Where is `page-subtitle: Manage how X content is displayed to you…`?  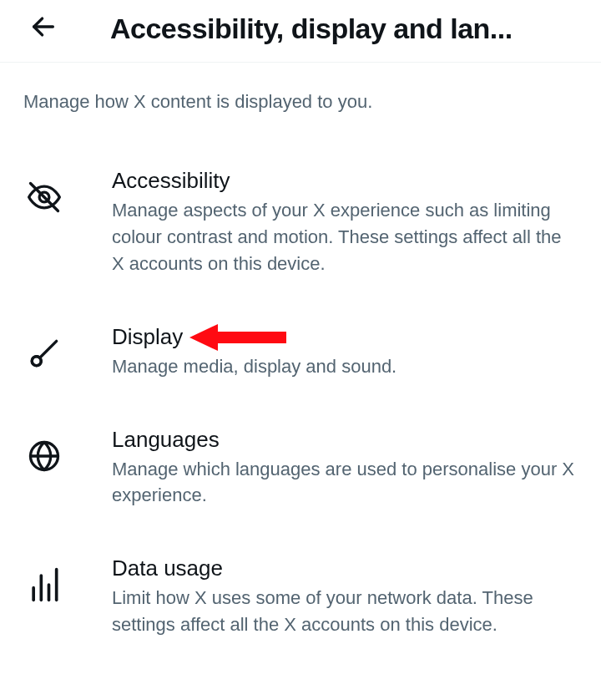
page-subtitle: Manage how X content is displayed to you… is located at coordinates (300, 92).